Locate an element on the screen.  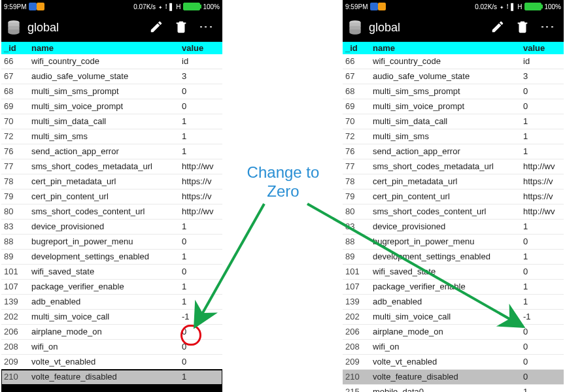
cell-name: multi_sim_data_call is located at coordinates (104, 122).